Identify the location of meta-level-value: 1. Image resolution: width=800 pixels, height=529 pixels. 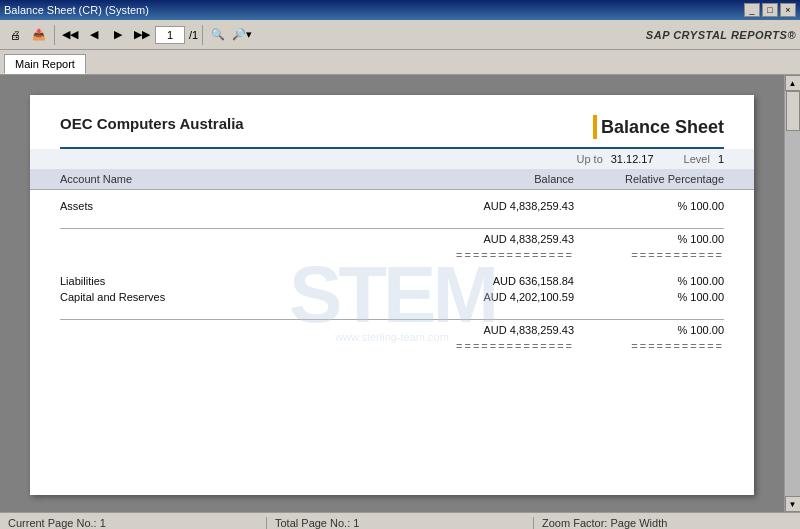
(721, 159).